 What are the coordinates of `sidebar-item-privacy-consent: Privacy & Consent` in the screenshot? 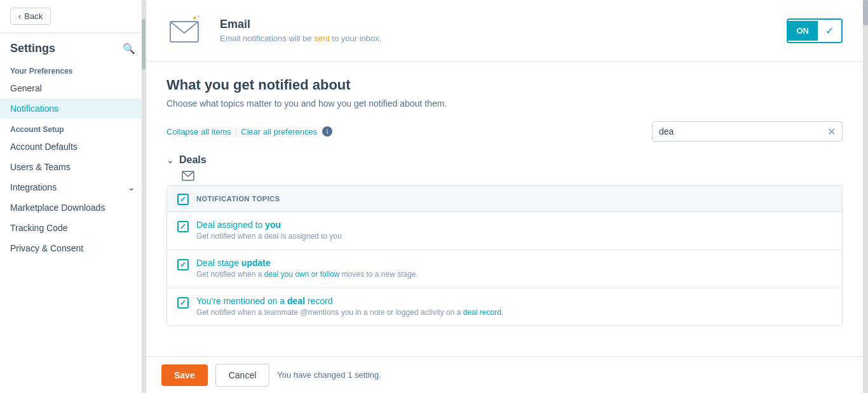 It's located at (72, 248).